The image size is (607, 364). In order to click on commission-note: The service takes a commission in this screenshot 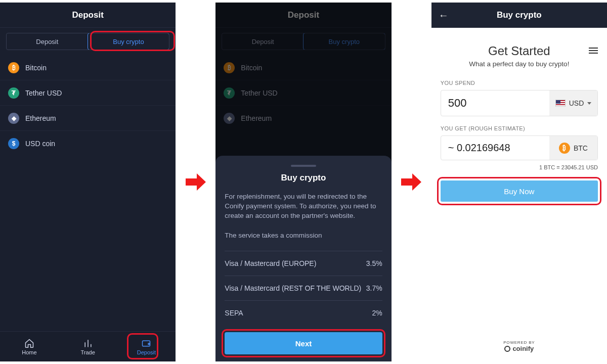, I will do `click(304, 236)`.